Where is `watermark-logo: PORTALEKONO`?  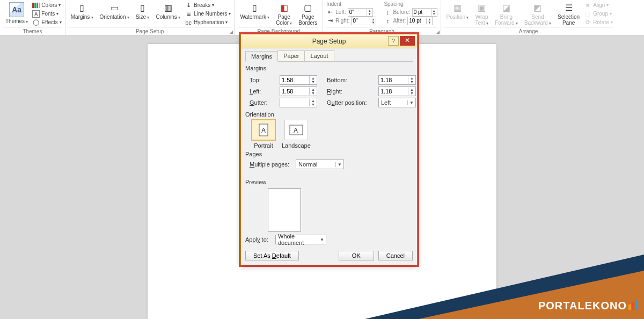 watermark-logo: PORTALEKONO is located at coordinates (588, 306).